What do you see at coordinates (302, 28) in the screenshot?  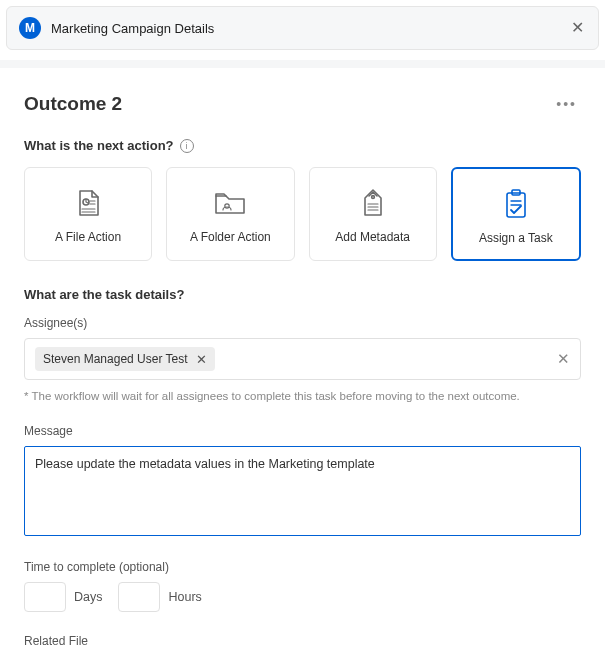 I see `top-banner: M Marketing Campaign Details ✕` at bounding box center [302, 28].